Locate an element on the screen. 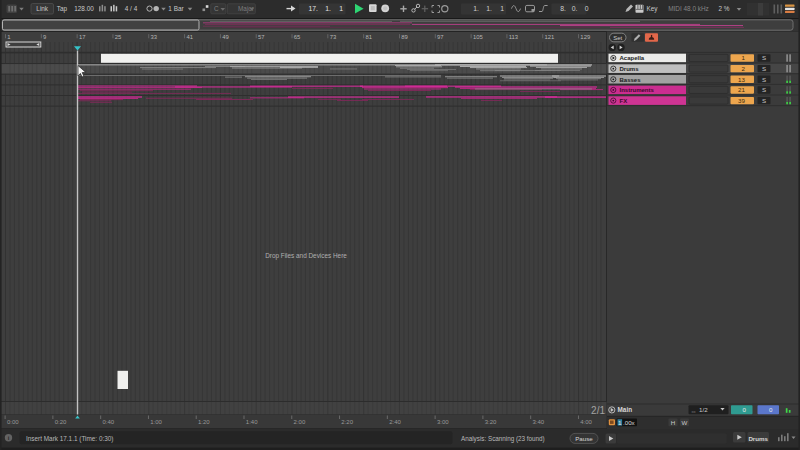 The height and width of the screenshot is (450, 800). svg-text: 41 is located at coordinates (190, 37).